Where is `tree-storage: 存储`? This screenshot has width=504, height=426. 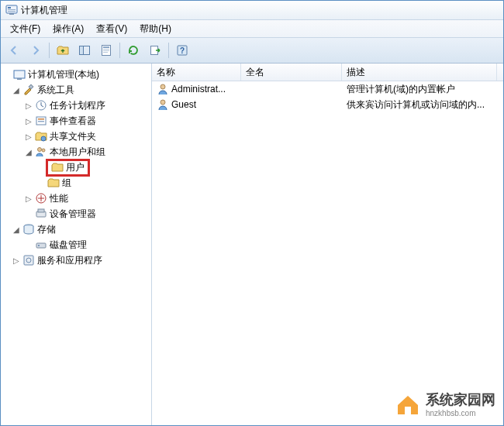 tree-storage: 存储 is located at coordinates (39, 229).